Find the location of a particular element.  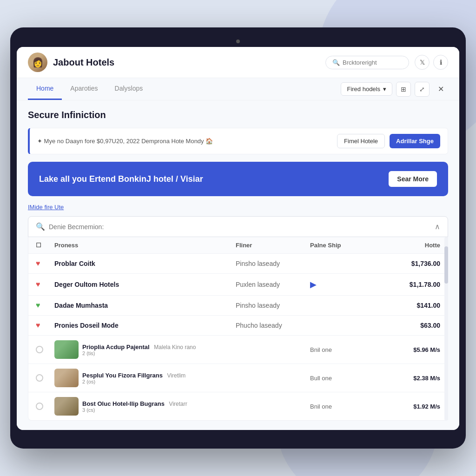

avatar: 👩 is located at coordinates (38, 62).